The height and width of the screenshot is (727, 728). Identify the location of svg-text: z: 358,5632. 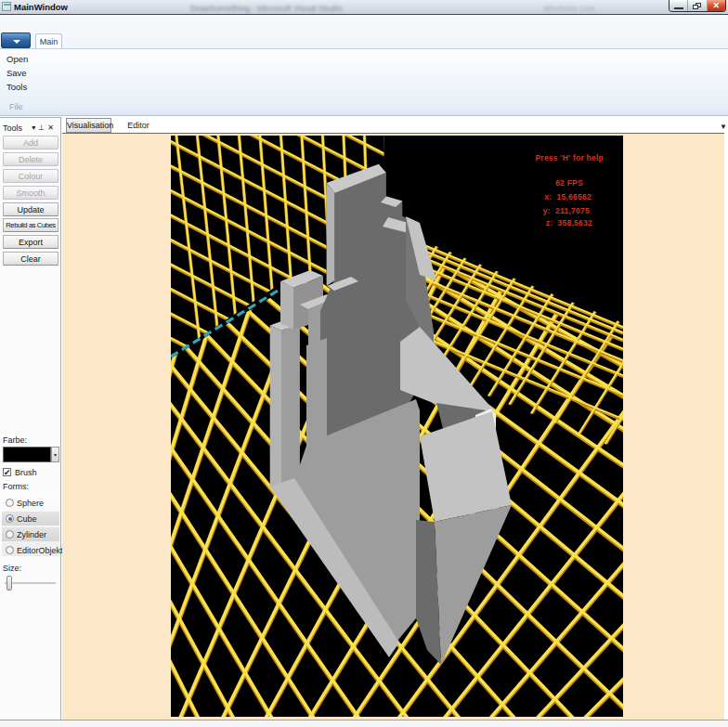
(569, 223).